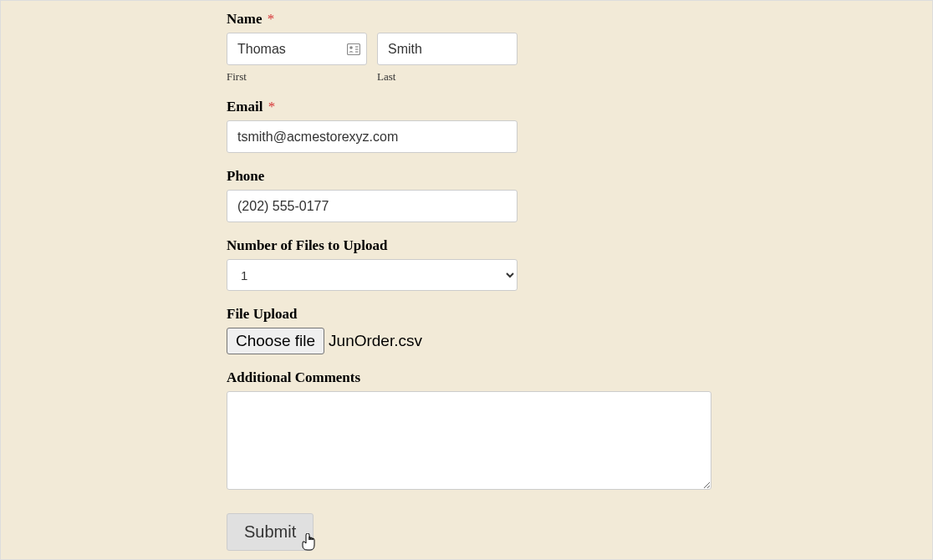  Describe the element at coordinates (297, 77) in the screenshot. I see `first-name-sublabel: First` at that location.